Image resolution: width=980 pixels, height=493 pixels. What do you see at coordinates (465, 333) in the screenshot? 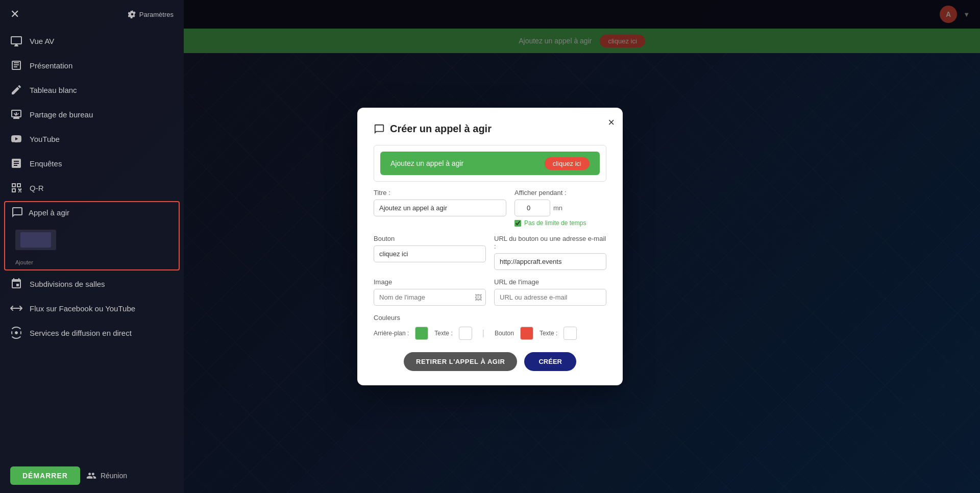
I see `text-color-swatch` at bounding box center [465, 333].